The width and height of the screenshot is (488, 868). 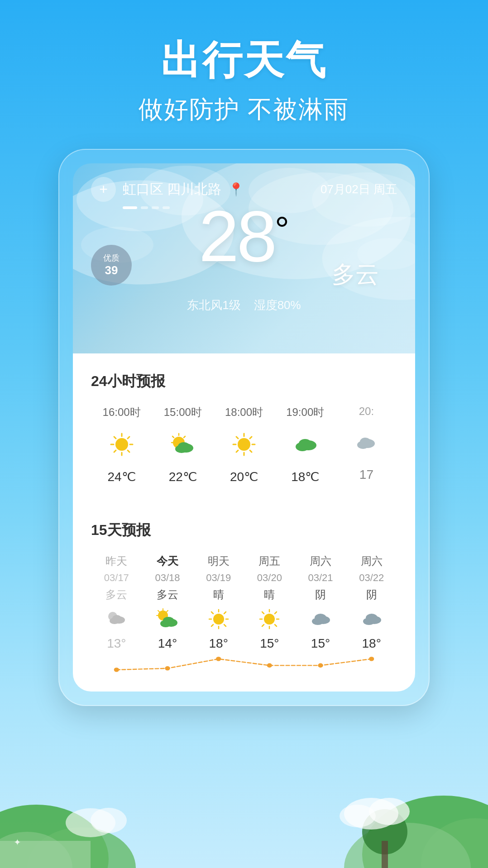 I want to click on wind-humidity-info: 东北风1级 湿度80%, so click(x=244, y=305).